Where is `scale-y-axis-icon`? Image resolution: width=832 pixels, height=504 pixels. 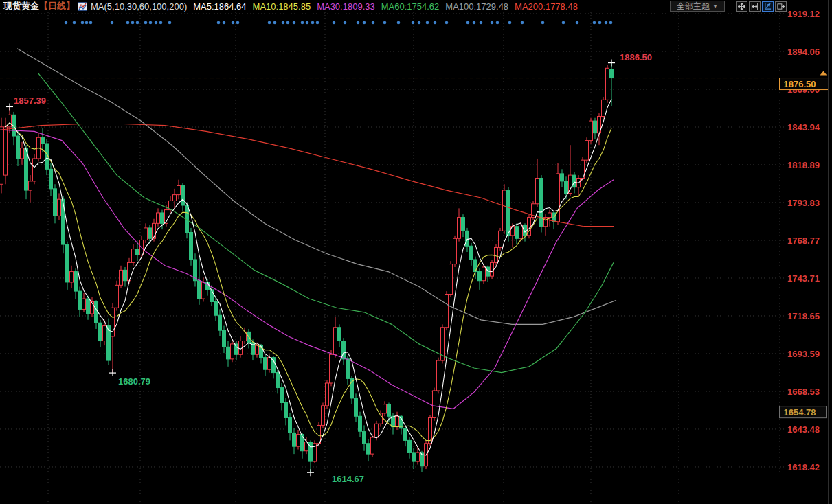
scale-y-axis-icon is located at coordinates (768, 7).